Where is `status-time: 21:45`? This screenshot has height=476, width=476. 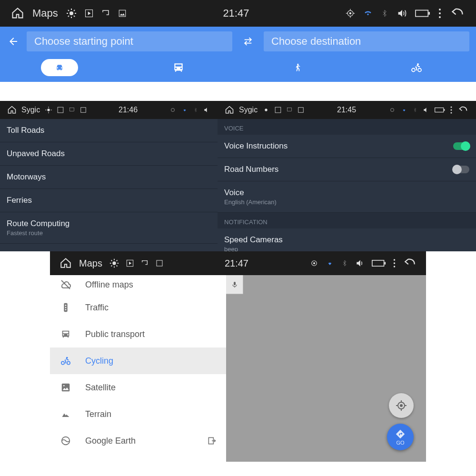 status-time: 21:45 is located at coordinates (347, 110).